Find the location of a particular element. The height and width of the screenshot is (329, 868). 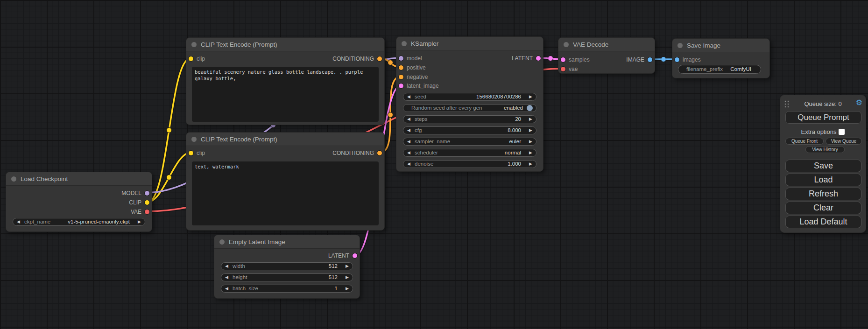

node-header: Load Checkpoint is located at coordinates (79, 179).